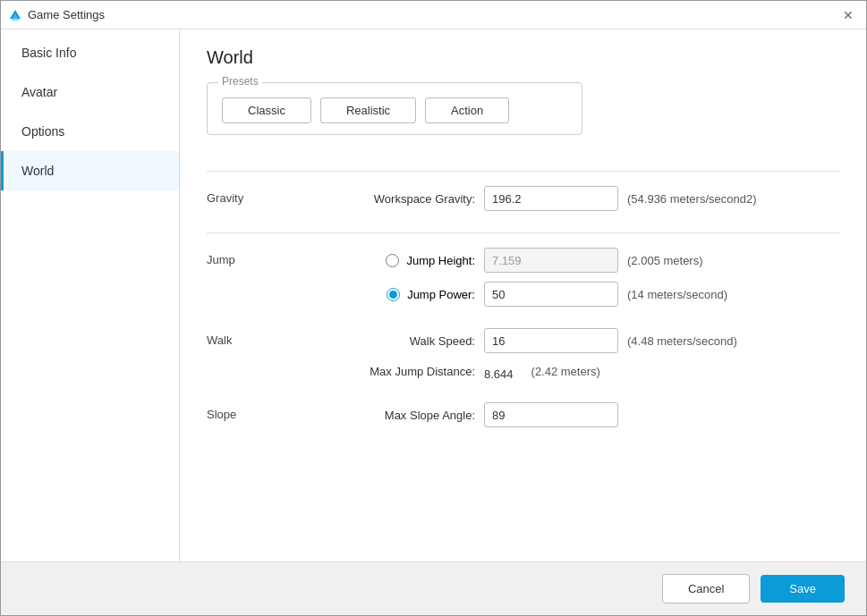 Image resolution: width=867 pixels, height=616 pixels. What do you see at coordinates (523, 354) in the screenshot?
I see `walk-section: Walk Walk Speed: (4.48 meters/second) Ma…` at bounding box center [523, 354].